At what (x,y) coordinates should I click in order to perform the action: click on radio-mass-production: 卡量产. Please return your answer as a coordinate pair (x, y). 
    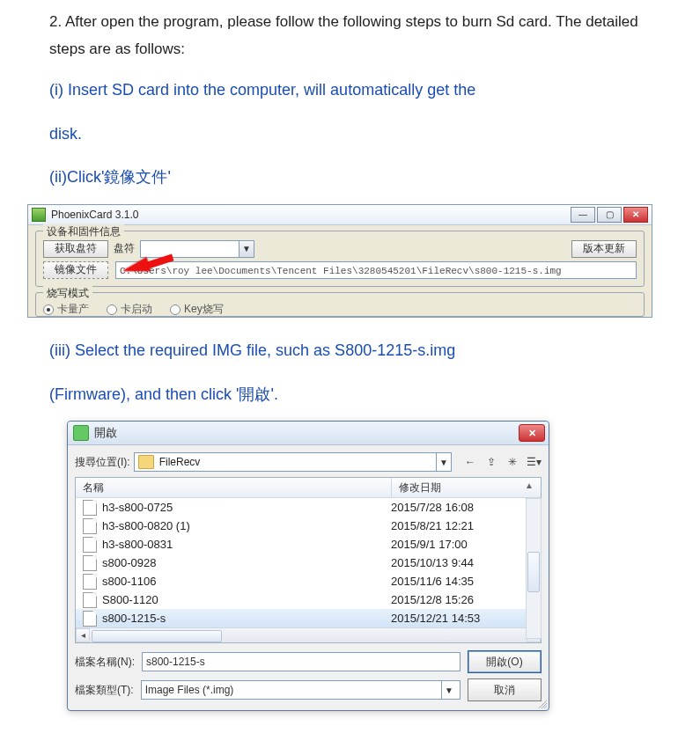
    Looking at the image, I should click on (66, 310).